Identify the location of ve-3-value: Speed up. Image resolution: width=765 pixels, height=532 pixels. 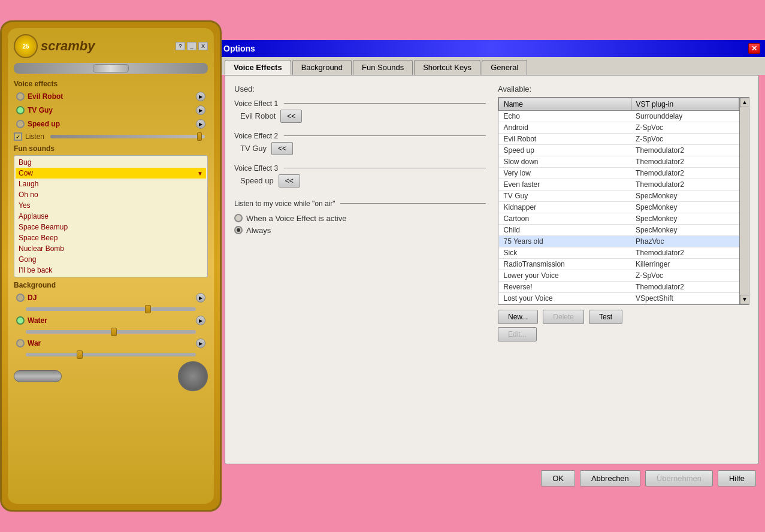
(257, 181).